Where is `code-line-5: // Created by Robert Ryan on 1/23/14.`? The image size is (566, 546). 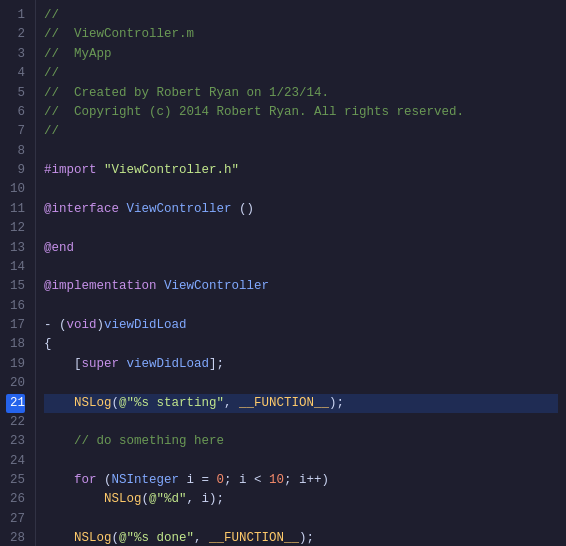 code-line-5: // Created by Robert Ryan on 1/23/14. is located at coordinates (301, 94).